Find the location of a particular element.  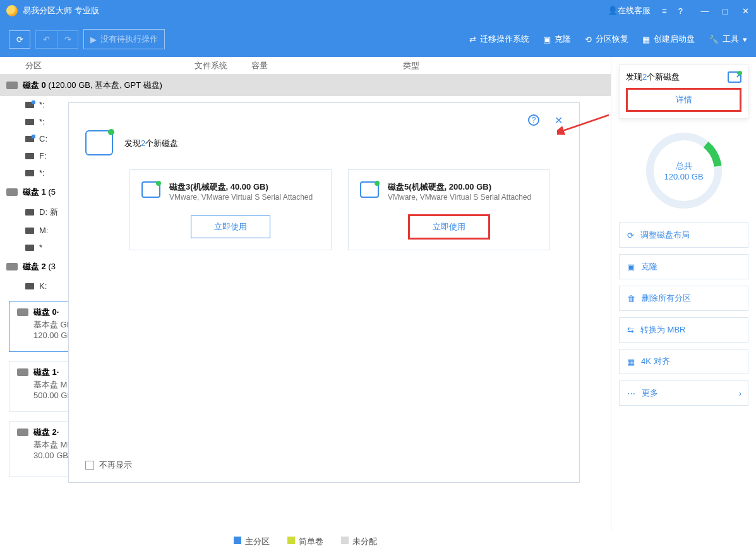

modal-title: 发现2个新磁盘 is located at coordinates (152, 143).